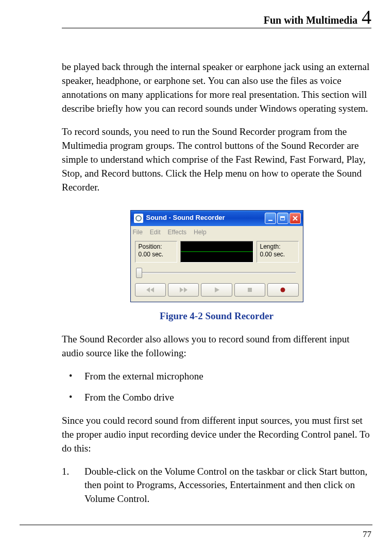  I want to click on stop-icon, so click(250, 290).